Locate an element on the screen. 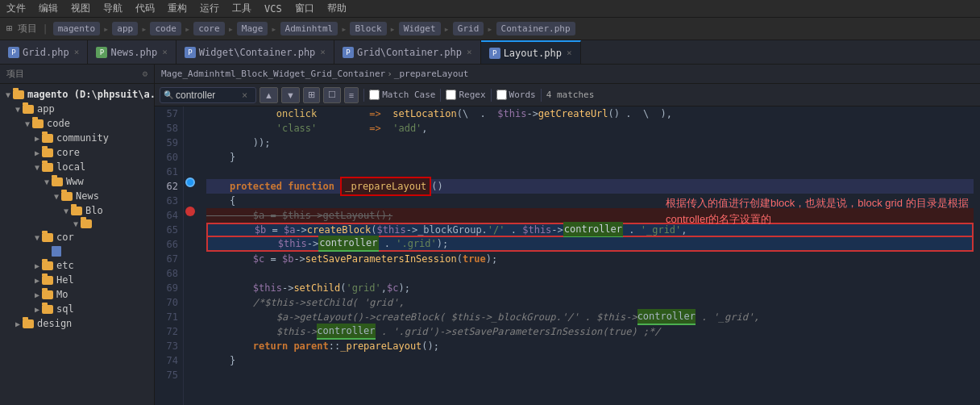  folder-icon-magento is located at coordinates (19, 95).